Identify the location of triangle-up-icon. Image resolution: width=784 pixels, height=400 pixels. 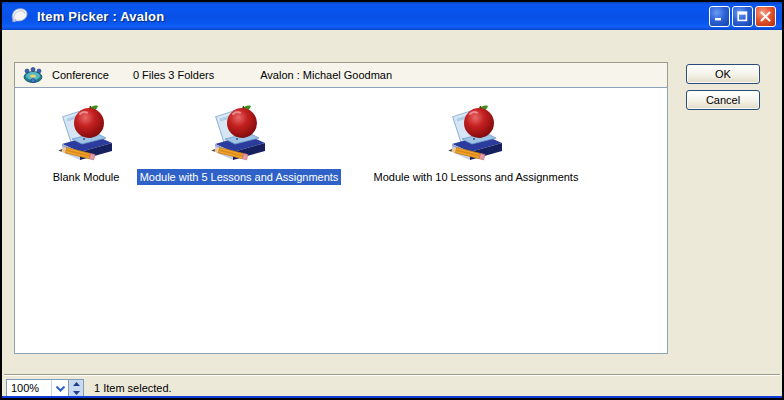
(76, 384).